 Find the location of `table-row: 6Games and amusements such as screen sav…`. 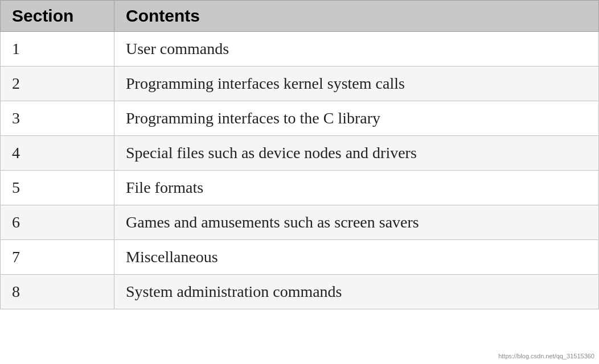

table-row: 6Games and amusements such as screen sav… is located at coordinates (300, 223).